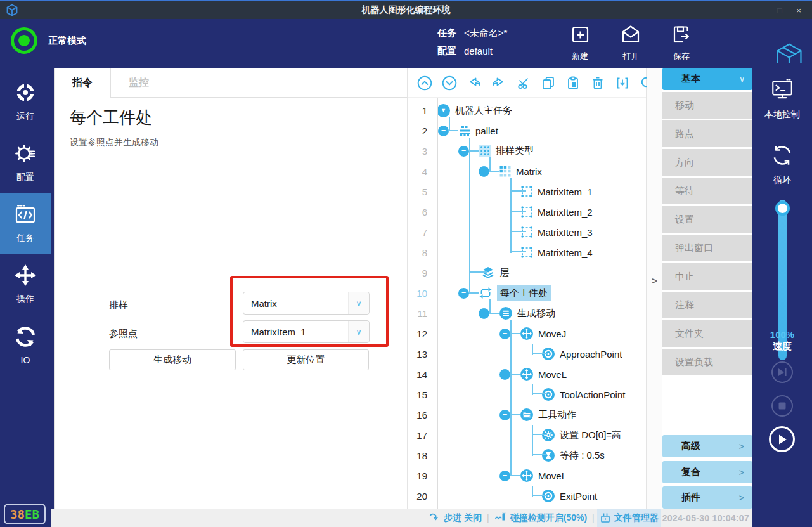  I want to click on expand-all-button, so click(449, 83).